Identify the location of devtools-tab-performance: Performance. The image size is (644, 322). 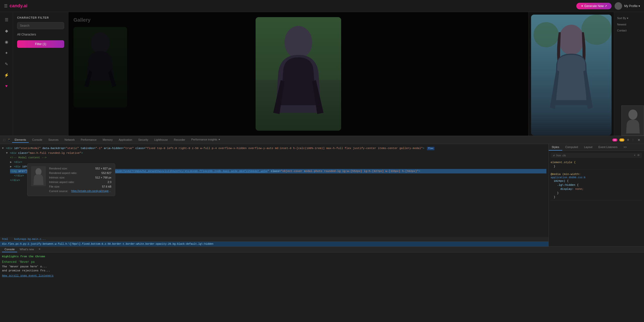
(89, 140).